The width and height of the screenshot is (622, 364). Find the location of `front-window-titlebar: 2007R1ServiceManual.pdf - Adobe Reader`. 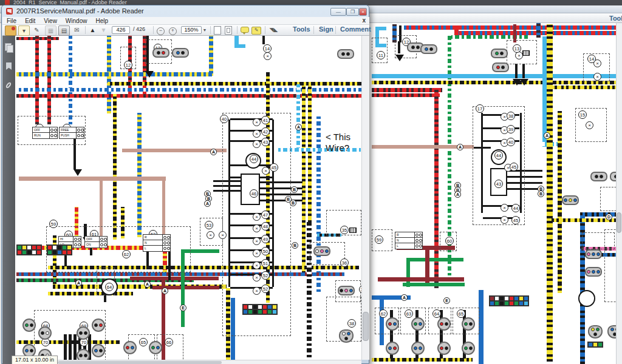

front-window-titlebar: 2007R1ServiceManual.pdf - Adobe Reader is located at coordinates (185, 11).